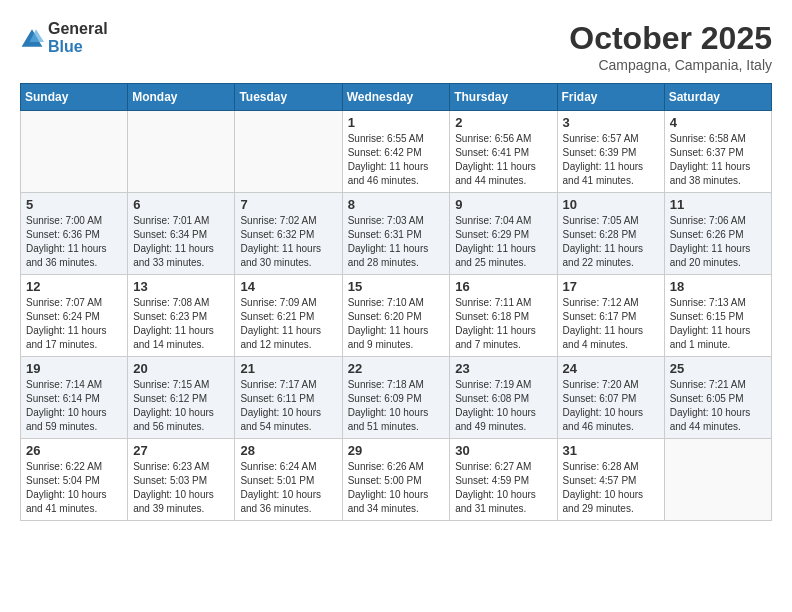 The width and height of the screenshot is (792, 612). Describe the element at coordinates (181, 286) in the screenshot. I see `day-number: 13` at that location.